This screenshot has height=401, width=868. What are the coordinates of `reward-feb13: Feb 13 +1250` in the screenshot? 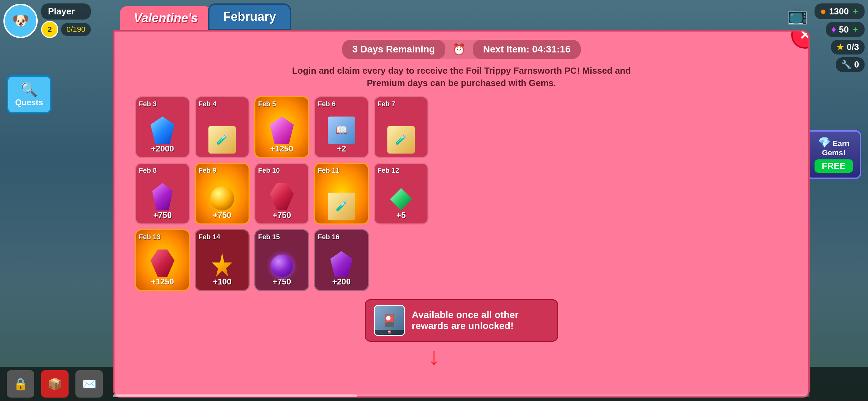 It's located at (162, 260).